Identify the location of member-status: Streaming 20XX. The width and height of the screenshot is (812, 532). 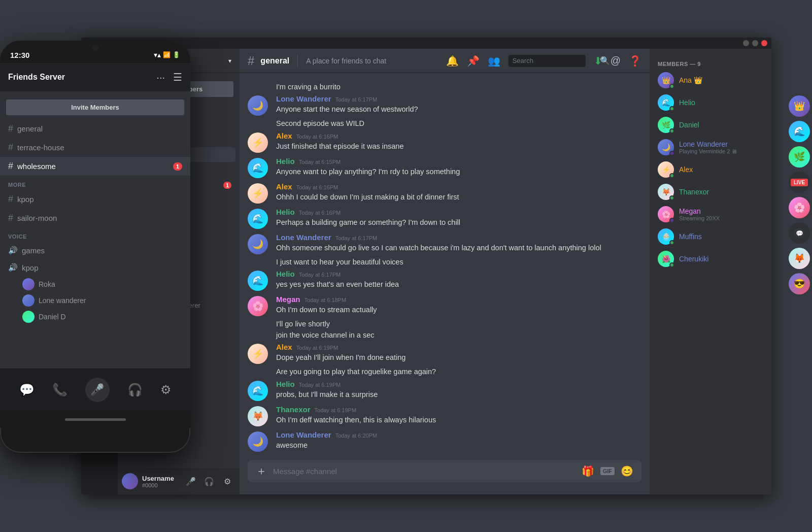
(699, 218).